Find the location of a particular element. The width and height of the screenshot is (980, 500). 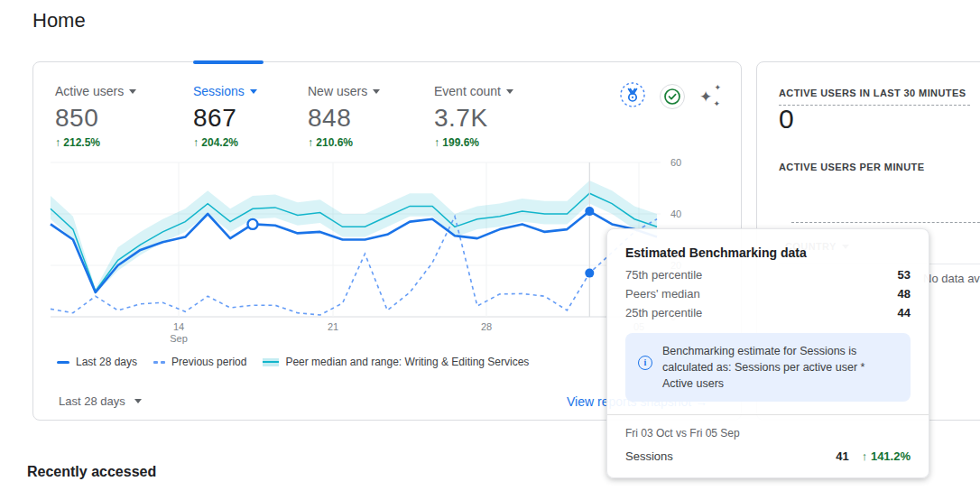

band-swatch is located at coordinates (271, 363).